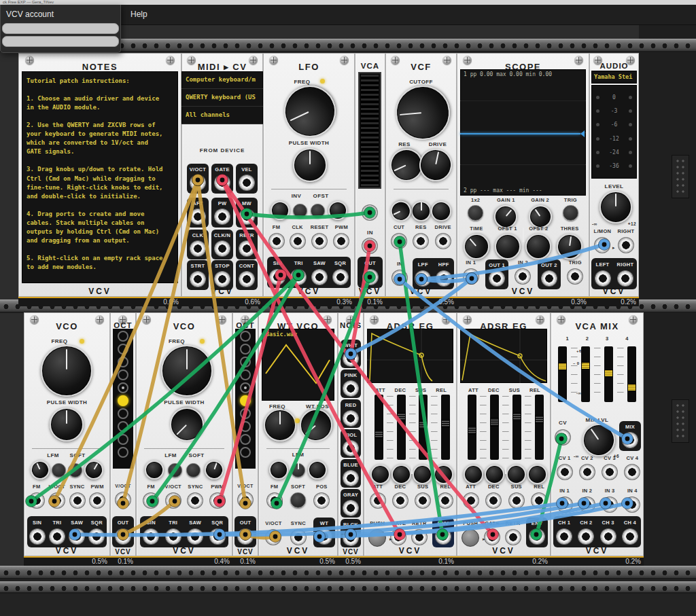 This screenshot has height=616, width=696. What do you see at coordinates (565, 467) in the screenshot?
I see `cv1-input: CV 1` at bounding box center [565, 467].